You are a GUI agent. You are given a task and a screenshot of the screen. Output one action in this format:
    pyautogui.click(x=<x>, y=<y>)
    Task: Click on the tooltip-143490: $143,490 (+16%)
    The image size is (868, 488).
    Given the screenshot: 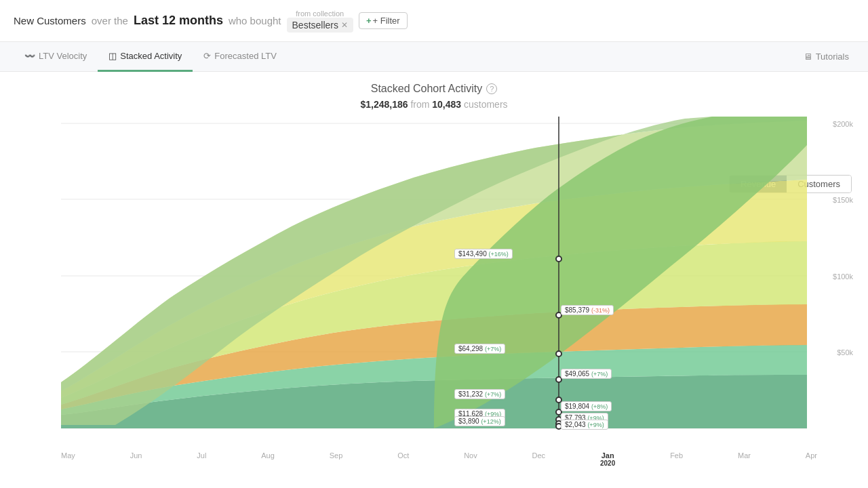 What is the action you would take?
    pyautogui.click(x=484, y=253)
    